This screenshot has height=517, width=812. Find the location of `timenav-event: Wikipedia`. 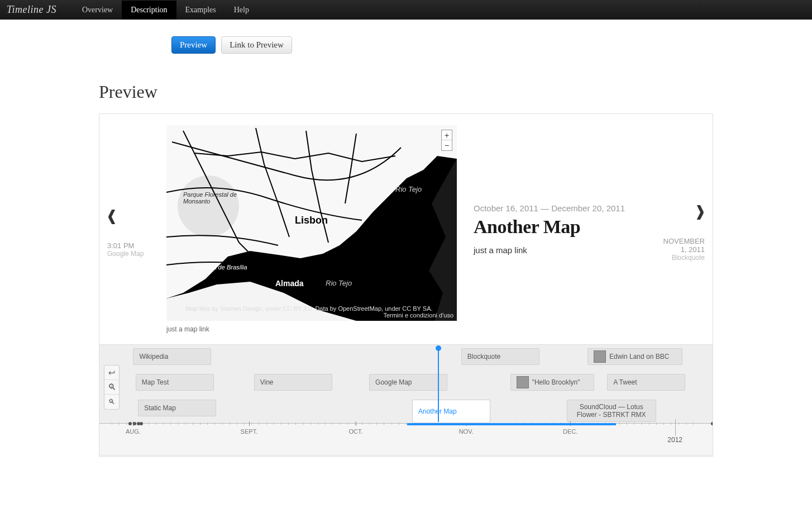

timenav-event: Wikipedia is located at coordinates (172, 357).